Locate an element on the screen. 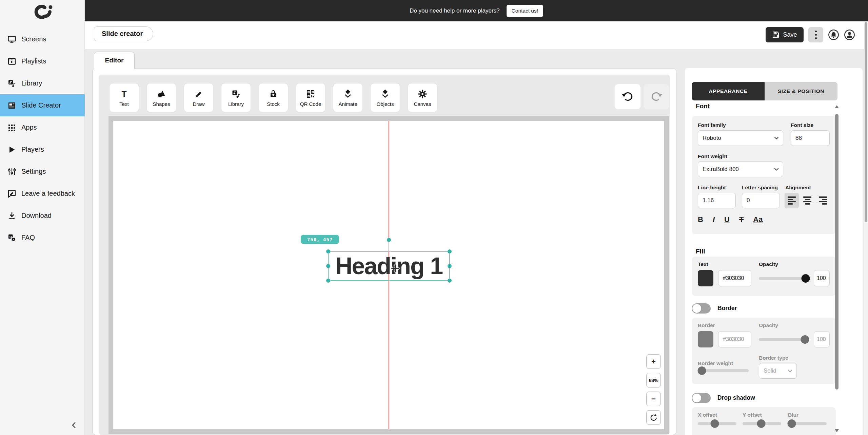  scroll-down-arrow is located at coordinates (837, 431).